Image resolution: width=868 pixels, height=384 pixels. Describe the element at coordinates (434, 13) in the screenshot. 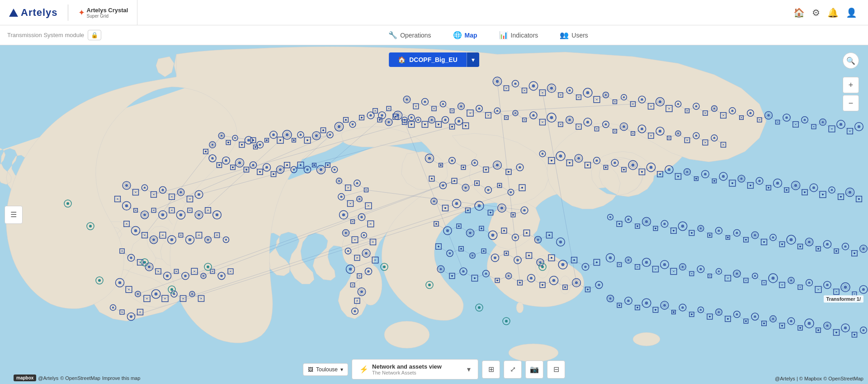

I see `header: Artelys ✦ Artelys Crystal Super Grid 🏠 ⚙…` at that location.